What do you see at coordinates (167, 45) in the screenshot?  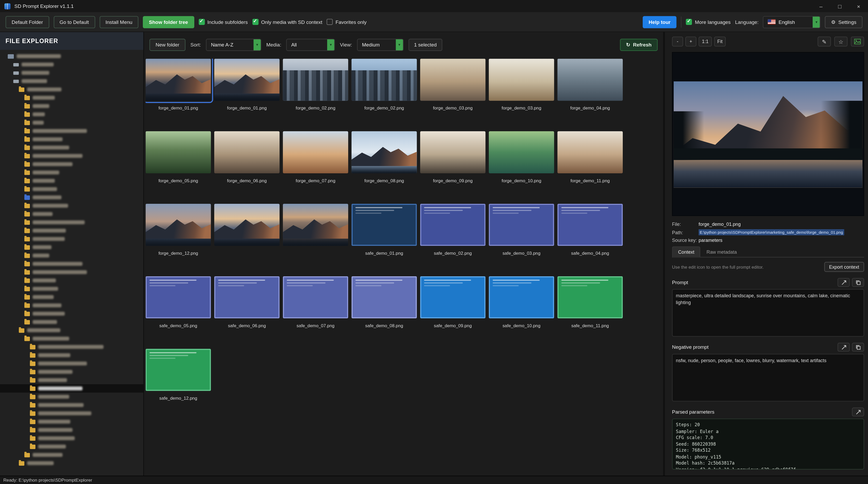 I see `new-folder-button: New folder` at bounding box center [167, 45].